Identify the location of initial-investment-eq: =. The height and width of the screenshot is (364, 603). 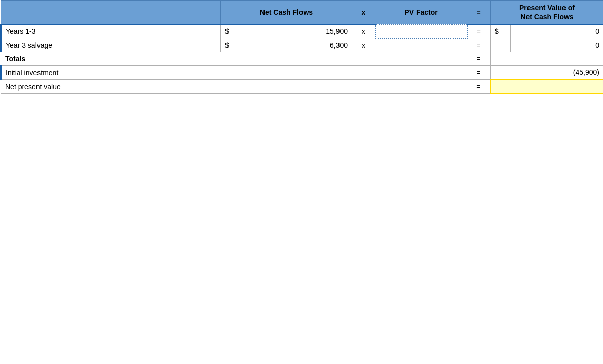
(479, 73).